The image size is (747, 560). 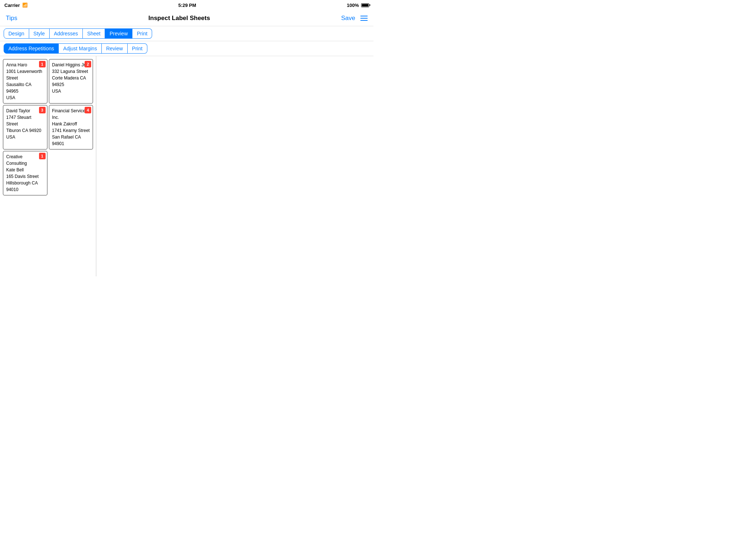 What do you see at coordinates (25, 81) in the screenshot?
I see `address-text-1: Anna Haro1001 Leavenworth StreetSausalit…` at bounding box center [25, 81].